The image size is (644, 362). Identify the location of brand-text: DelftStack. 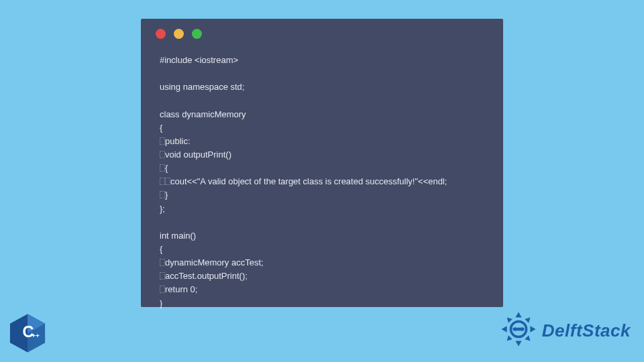
(586, 331).